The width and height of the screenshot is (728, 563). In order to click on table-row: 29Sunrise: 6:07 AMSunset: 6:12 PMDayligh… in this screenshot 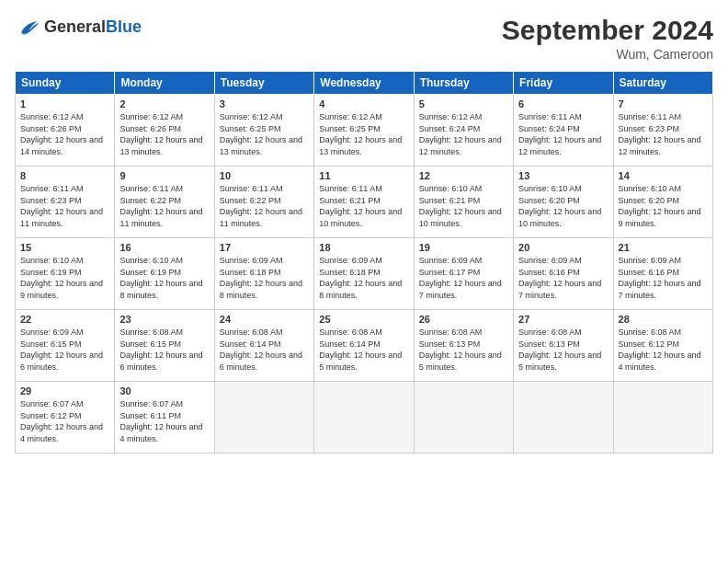, I will do `click(65, 418)`.